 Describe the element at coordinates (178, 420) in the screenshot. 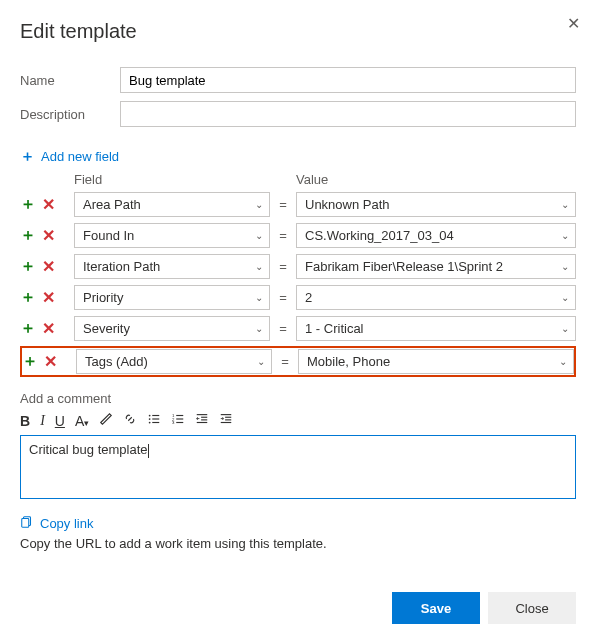

I see `numbered-list-button: 123` at that location.